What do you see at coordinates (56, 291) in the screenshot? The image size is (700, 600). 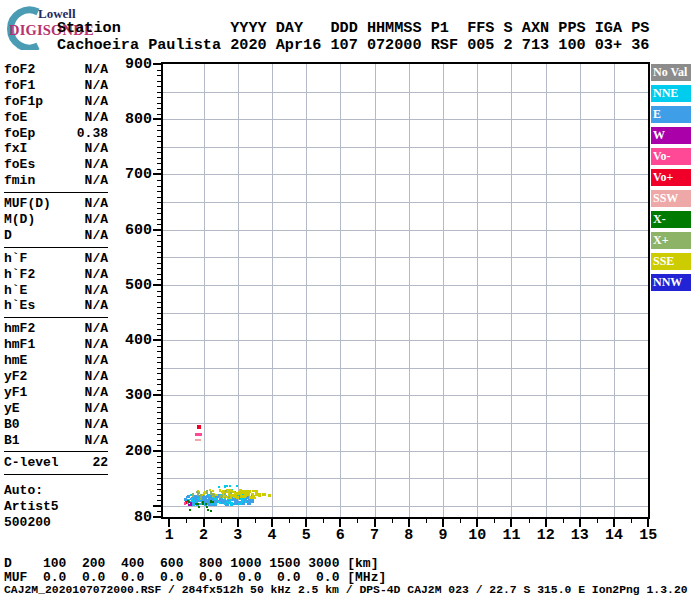 I see `param-row-he: h`EN/A` at bounding box center [56, 291].